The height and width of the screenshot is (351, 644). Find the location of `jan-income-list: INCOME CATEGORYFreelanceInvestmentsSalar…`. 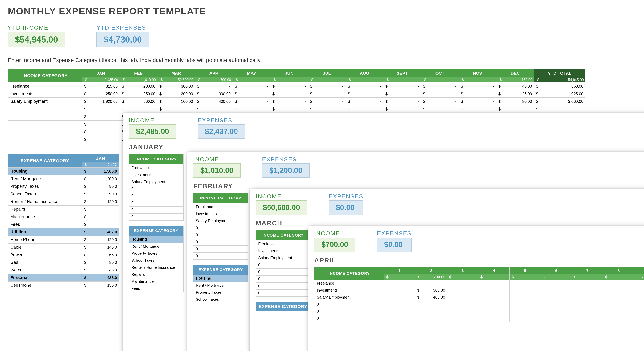

jan-income-list: INCOME CATEGORYFreelanceInvestmentsSalar… is located at coordinates (156, 187).